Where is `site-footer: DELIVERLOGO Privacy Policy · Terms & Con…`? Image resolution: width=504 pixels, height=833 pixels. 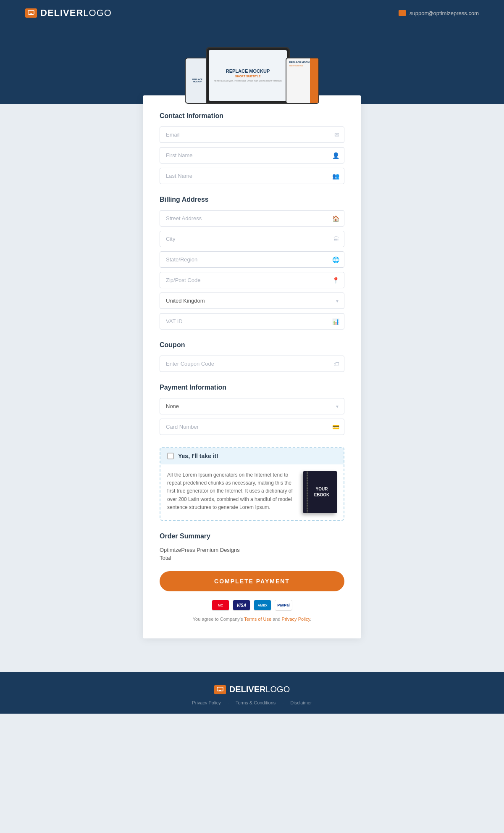
site-footer: DELIVERLOGO Privacy Policy · Terms & Con… is located at coordinates (252, 693).